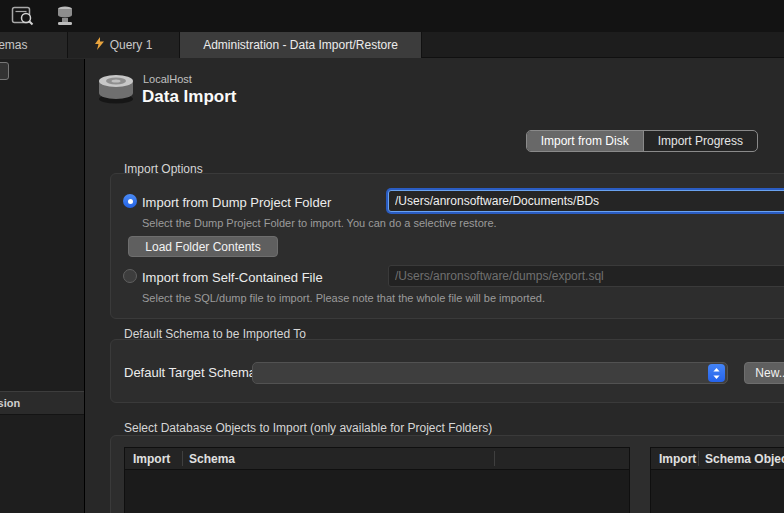 The image size is (784, 513). What do you see at coordinates (700, 141) in the screenshot?
I see `tab-import-progress: Import Progress` at bounding box center [700, 141].